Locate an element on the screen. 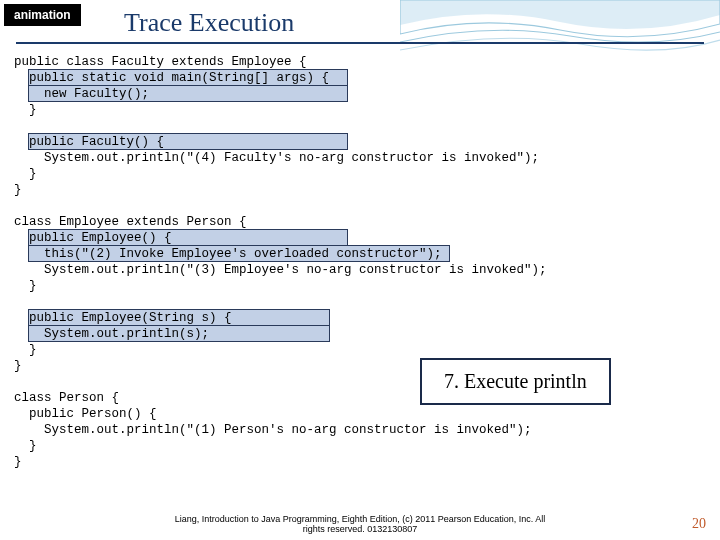 The image size is (720, 540). footer-line1: Liang, Introduction to Java Programming,… is located at coordinates (360, 519).